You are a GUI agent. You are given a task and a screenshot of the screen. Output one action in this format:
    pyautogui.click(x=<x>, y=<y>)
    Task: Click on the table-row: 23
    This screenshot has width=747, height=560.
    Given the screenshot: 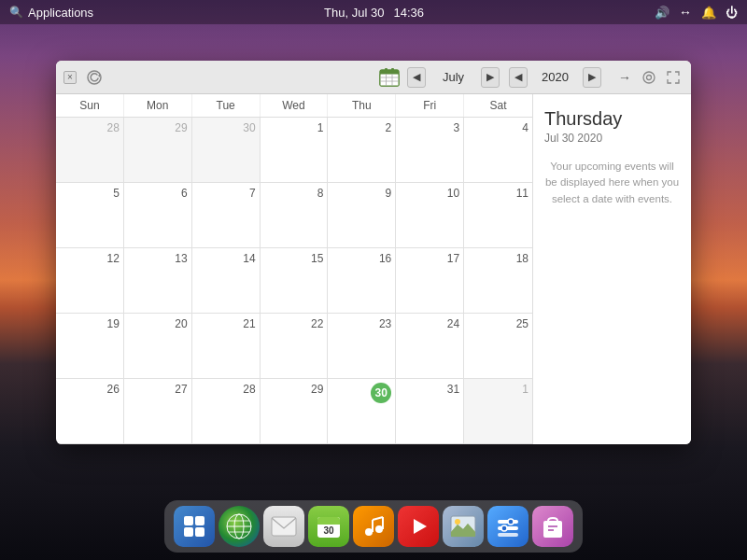 What is the action you would take?
    pyautogui.click(x=362, y=346)
    